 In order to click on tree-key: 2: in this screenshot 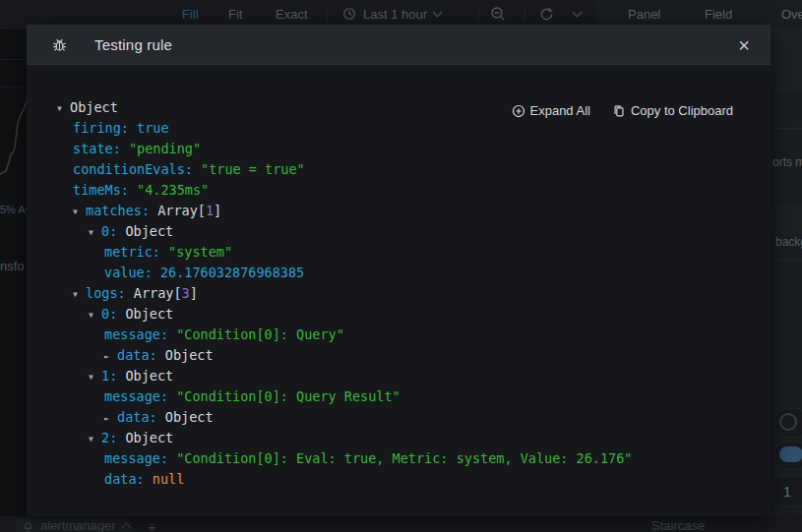, I will do `click(109, 438)`.